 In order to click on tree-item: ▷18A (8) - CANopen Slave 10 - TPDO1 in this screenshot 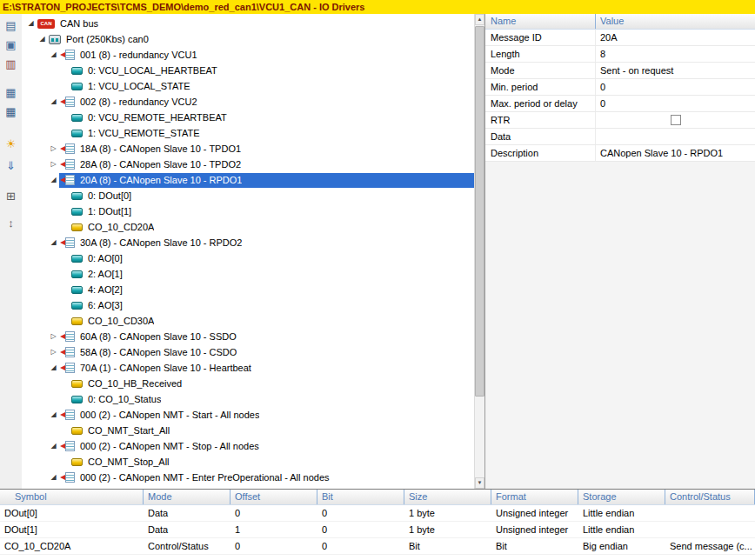, I will do `click(248, 149)`.